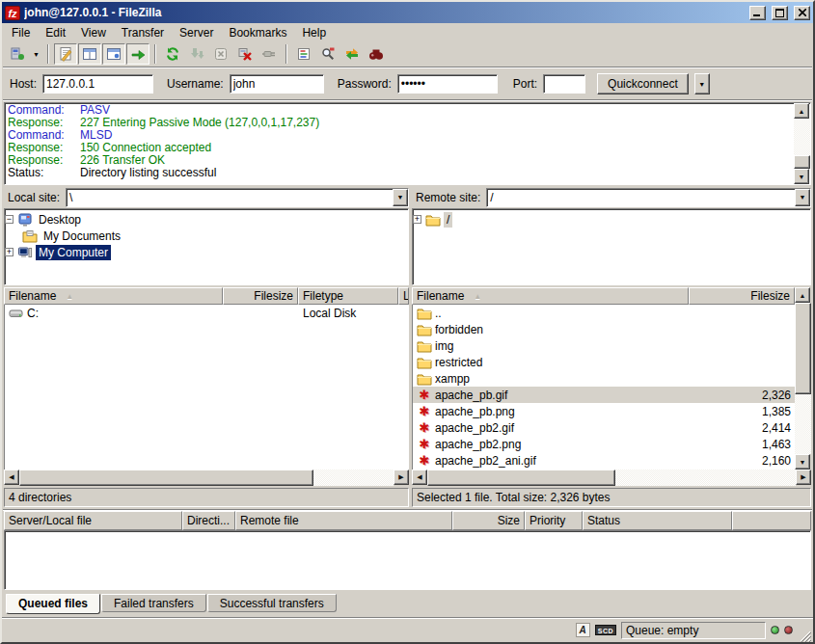 This screenshot has width=815, height=644. What do you see at coordinates (221, 54) in the screenshot?
I see `cancel-operation-button` at bounding box center [221, 54].